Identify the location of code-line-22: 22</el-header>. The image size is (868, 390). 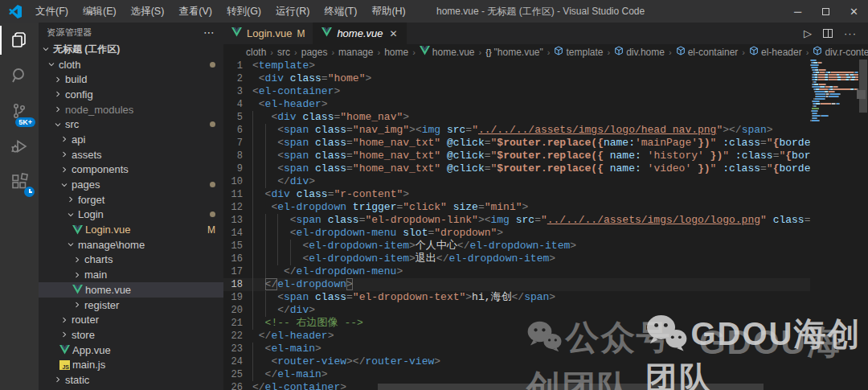
(517, 336).